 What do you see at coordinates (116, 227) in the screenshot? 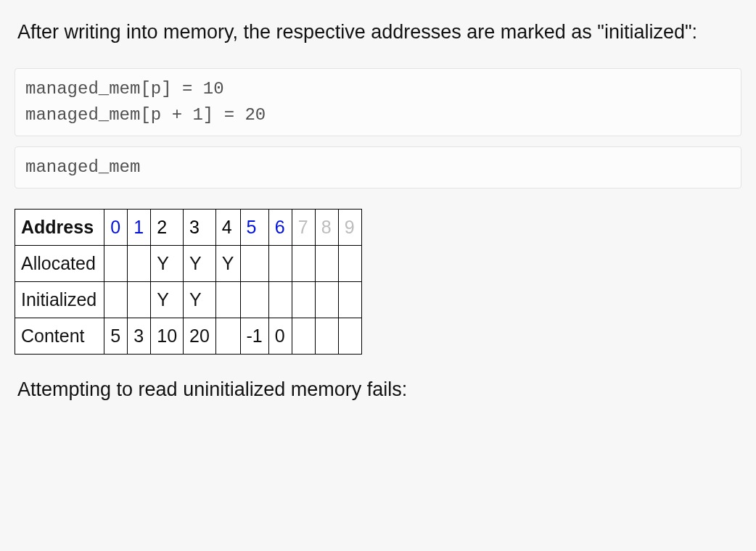
I see `addr-cell: 0` at bounding box center [116, 227].